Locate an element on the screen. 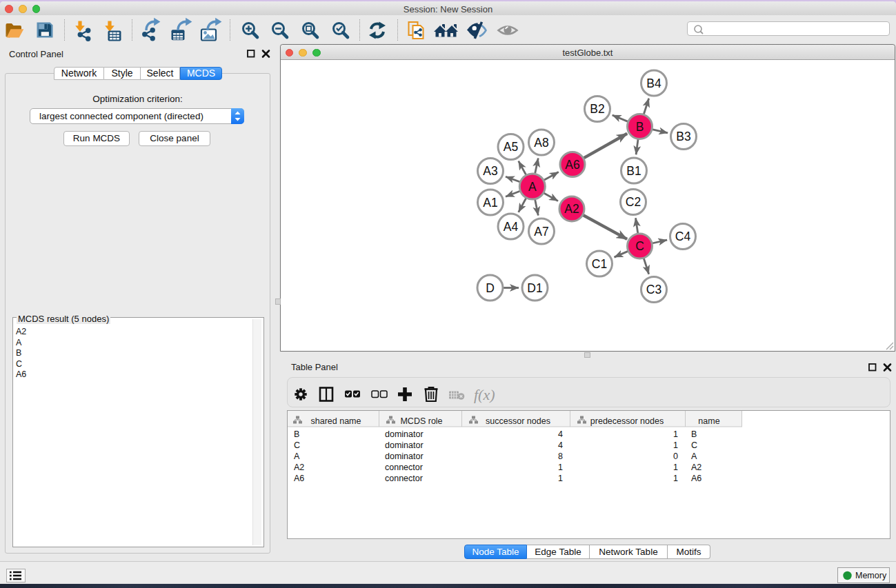 Image resolution: width=896 pixels, height=588 pixels. svg-text: A7 is located at coordinates (541, 232).